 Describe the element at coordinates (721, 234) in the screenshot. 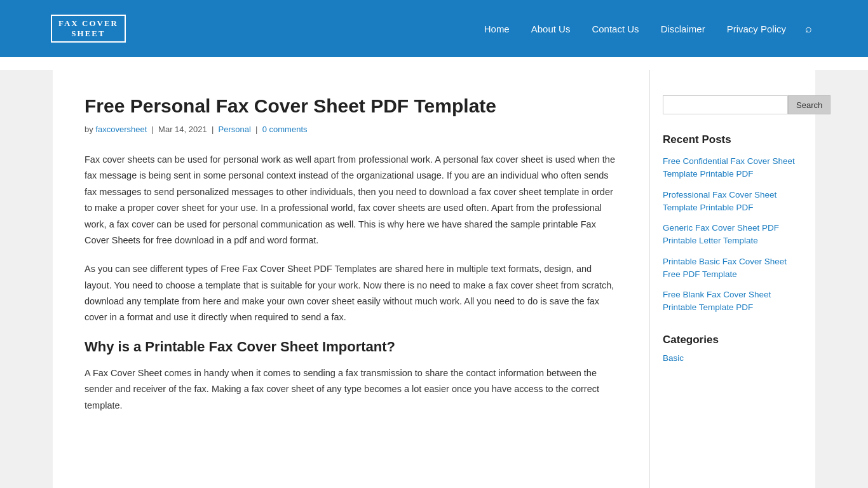

I see `recent-post-link-3: Generic Fax Cover Sheet PDF Printable Le…` at that location.